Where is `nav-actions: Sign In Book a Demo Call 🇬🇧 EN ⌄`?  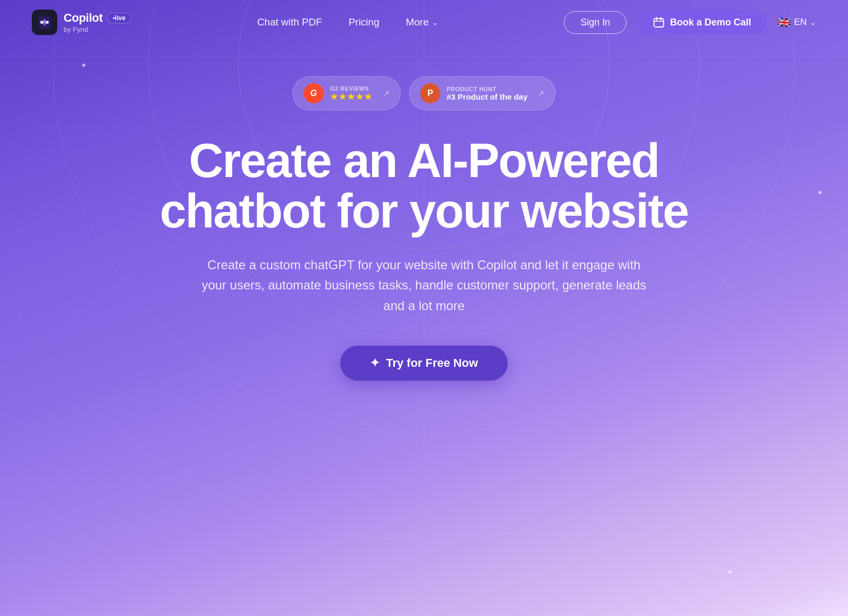 nav-actions: Sign In Book a Demo Call 🇬🇧 EN ⌄ is located at coordinates (690, 22).